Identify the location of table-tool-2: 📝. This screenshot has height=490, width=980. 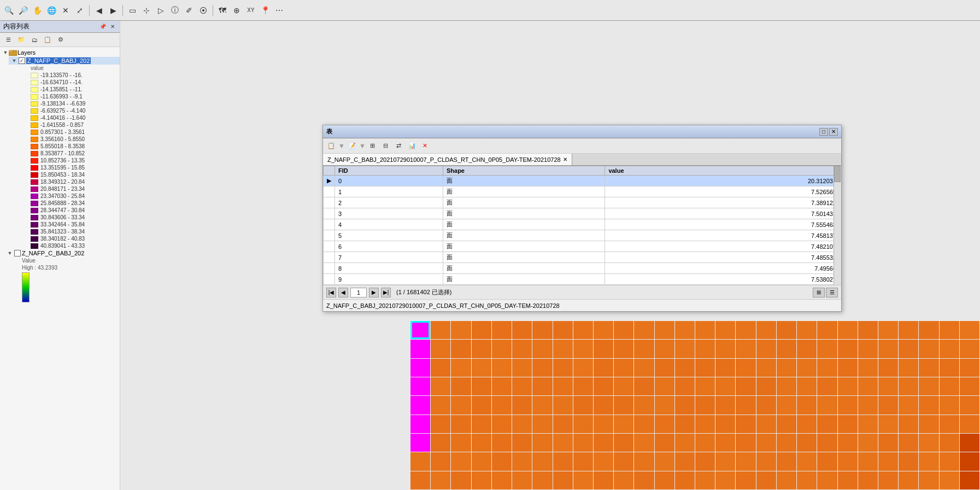
(352, 146).